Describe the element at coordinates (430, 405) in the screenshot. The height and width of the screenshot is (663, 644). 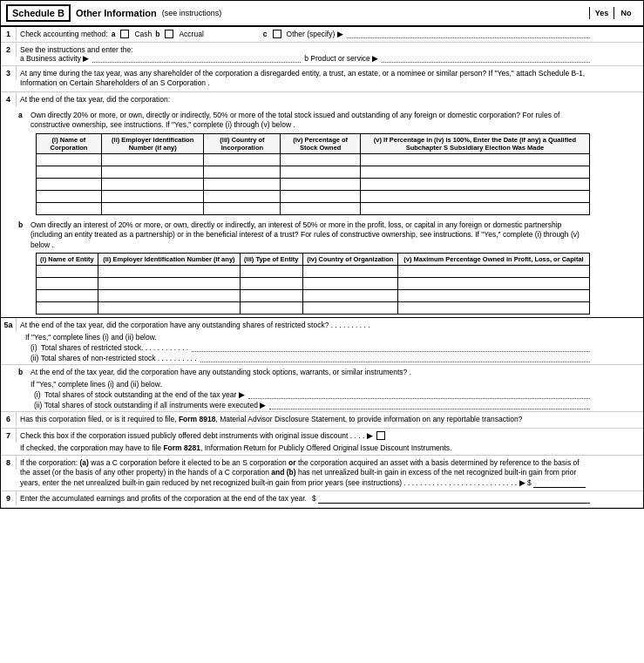
I see `total-shares-executed-line` at that location.